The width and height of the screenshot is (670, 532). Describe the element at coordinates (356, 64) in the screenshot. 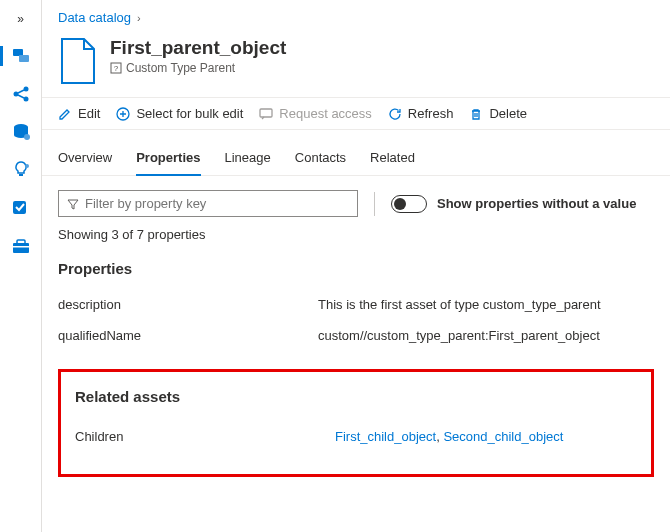

I see `header: First_parent_object ? Custom Type Parent` at that location.